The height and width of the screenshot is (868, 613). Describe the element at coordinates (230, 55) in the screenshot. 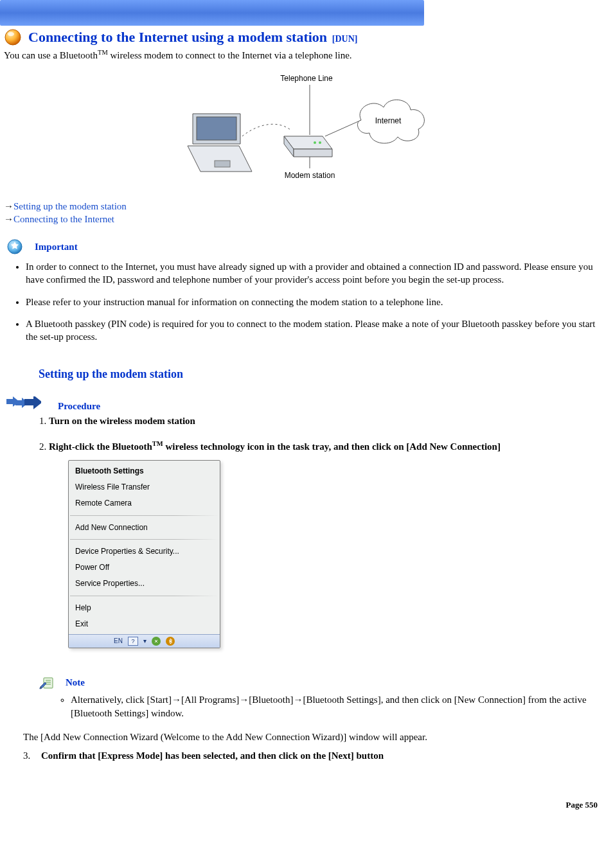

I see `intro-suffix: wireless modem to connect to the Interne…` at that location.